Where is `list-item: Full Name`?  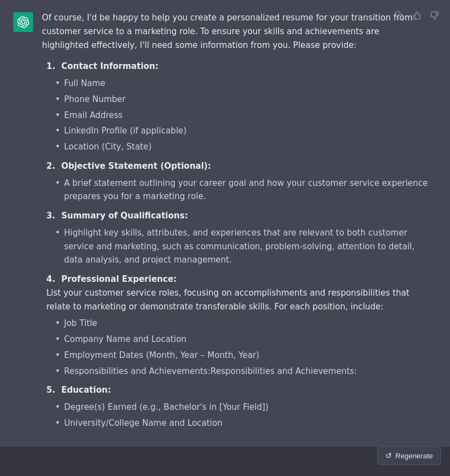
list-item: Full Name is located at coordinates (242, 84).